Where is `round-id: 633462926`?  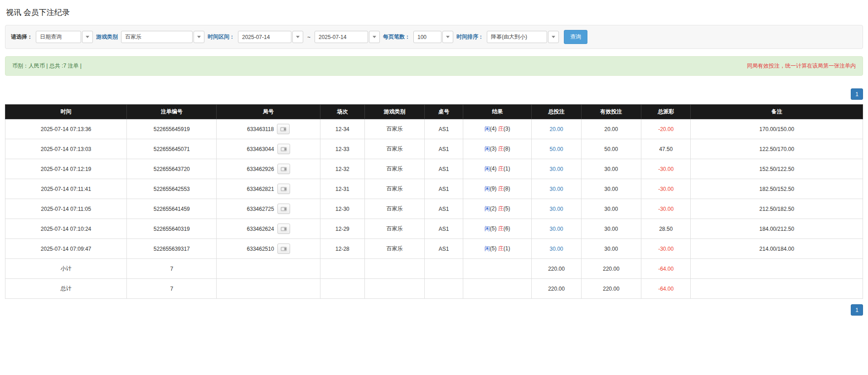 round-id: 633462926 is located at coordinates (261, 169).